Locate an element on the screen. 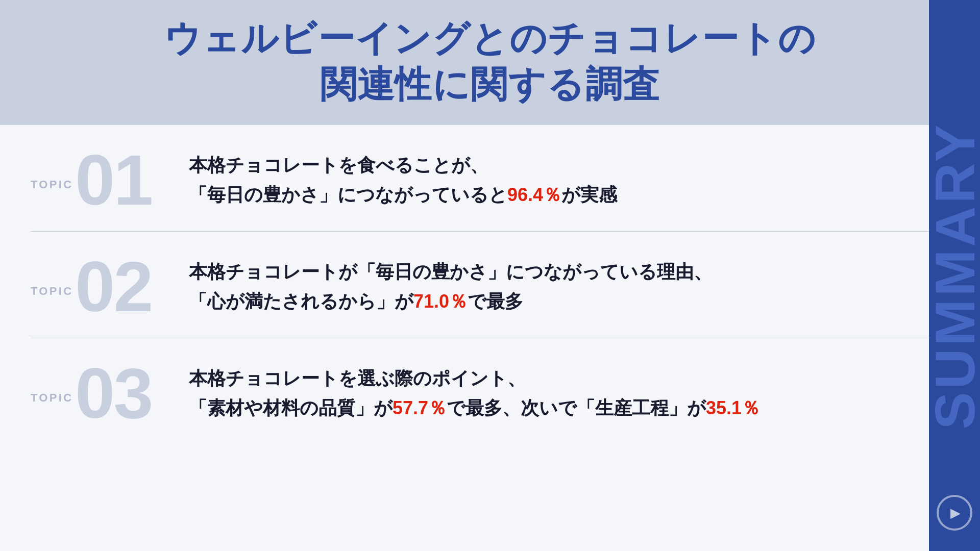  topic-03-line2: 「素材や材料の品質」が57.7％で最多、次いで「生産工程」が35.1％ is located at coordinates (569, 408).